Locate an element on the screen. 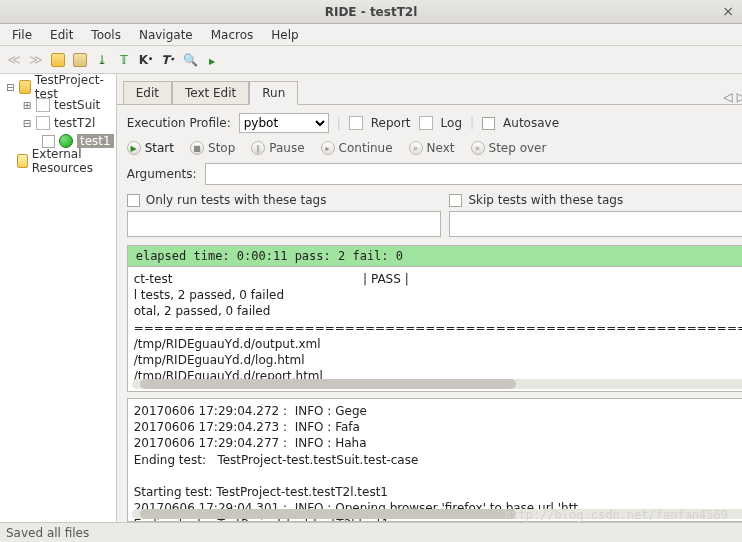  play-icon is located at coordinates (212, 60).